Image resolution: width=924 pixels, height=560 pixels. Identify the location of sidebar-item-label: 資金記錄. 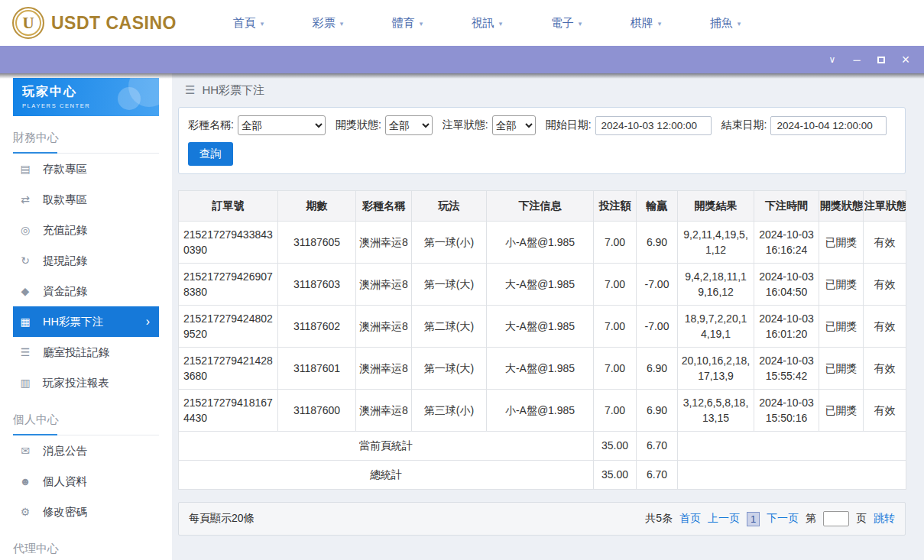
(65, 292).